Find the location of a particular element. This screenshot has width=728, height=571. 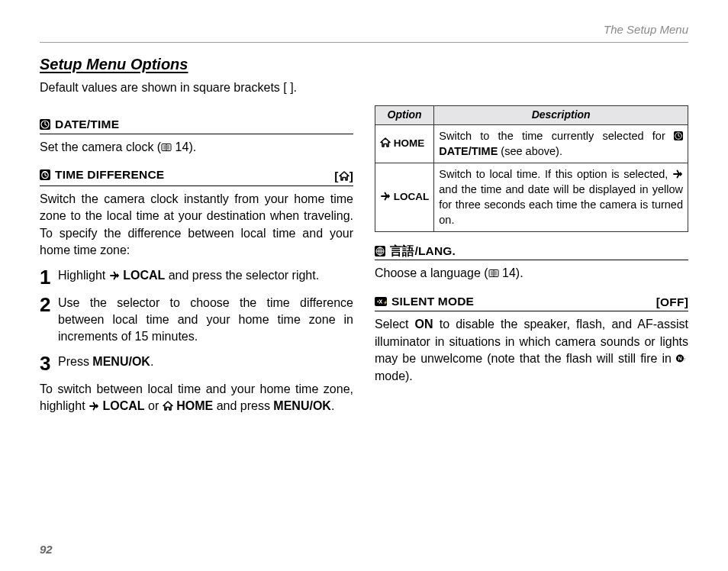

cell-desc: Switch to the time currently selected fo… is located at coordinates (562, 144).